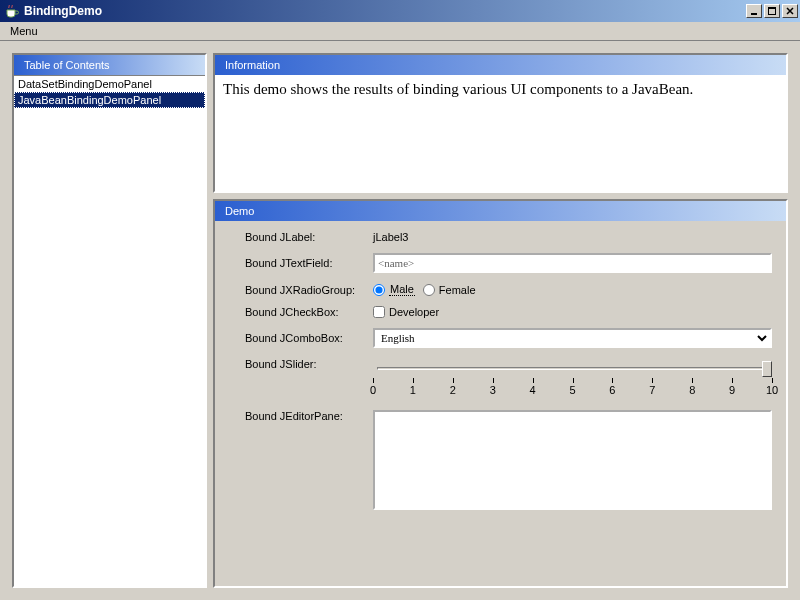 The width and height of the screenshot is (800, 600). Describe the element at coordinates (304, 416) in the screenshot. I see `label-jeditorpane: Bound JEditorPane:` at that location.